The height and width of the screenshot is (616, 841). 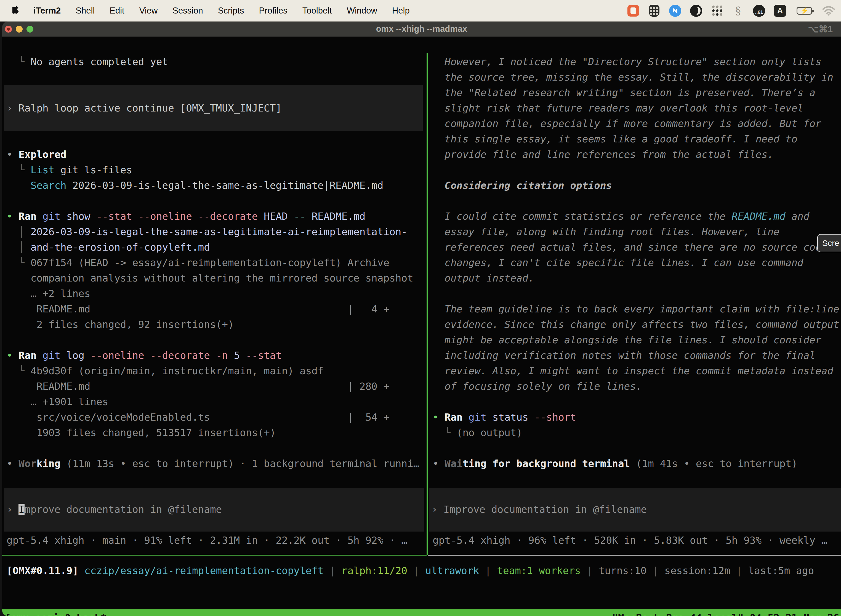 What do you see at coordinates (820, 29) in the screenshot?
I see `window-shortcut-badge: ⌥⌘1` at bounding box center [820, 29].